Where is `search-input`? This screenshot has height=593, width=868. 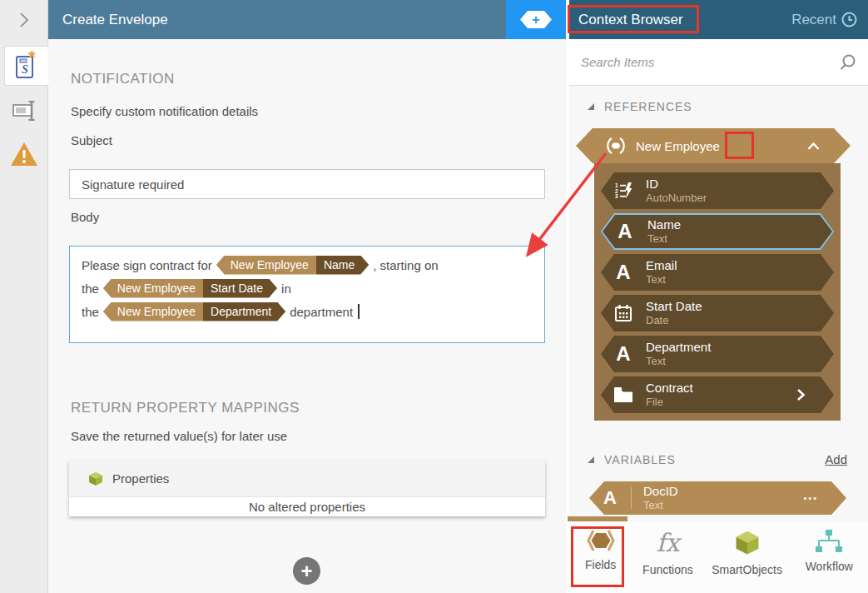
search-input is located at coordinates (709, 62).